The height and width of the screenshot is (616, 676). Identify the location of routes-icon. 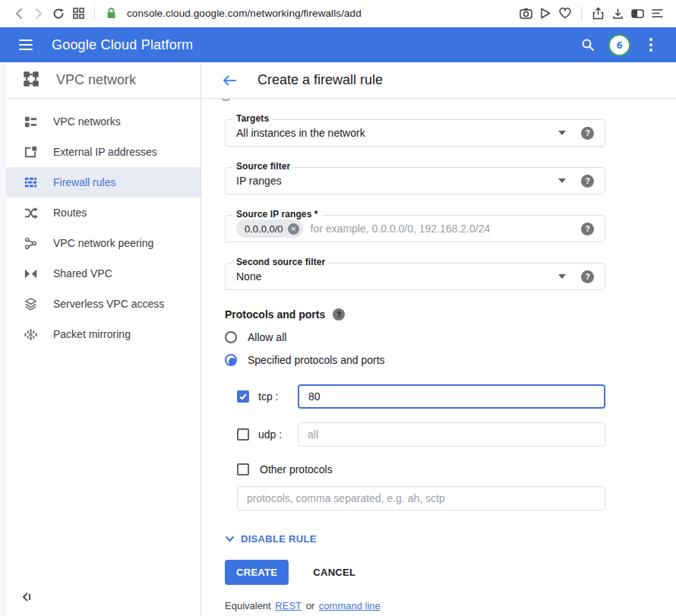
(30, 213).